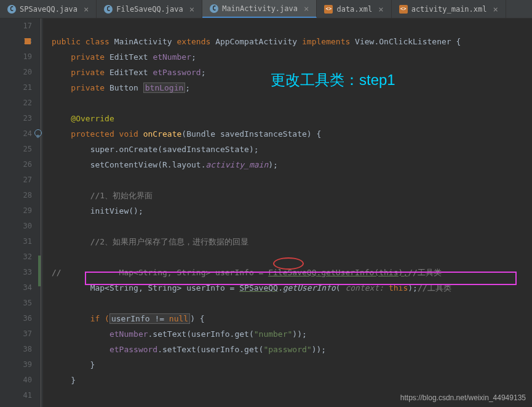 Image resolution: width=532 pixels, height=407 pixels. Describe the element at coordinates (16, 165) in the screenshot. I see `line-number: 26` at that location.